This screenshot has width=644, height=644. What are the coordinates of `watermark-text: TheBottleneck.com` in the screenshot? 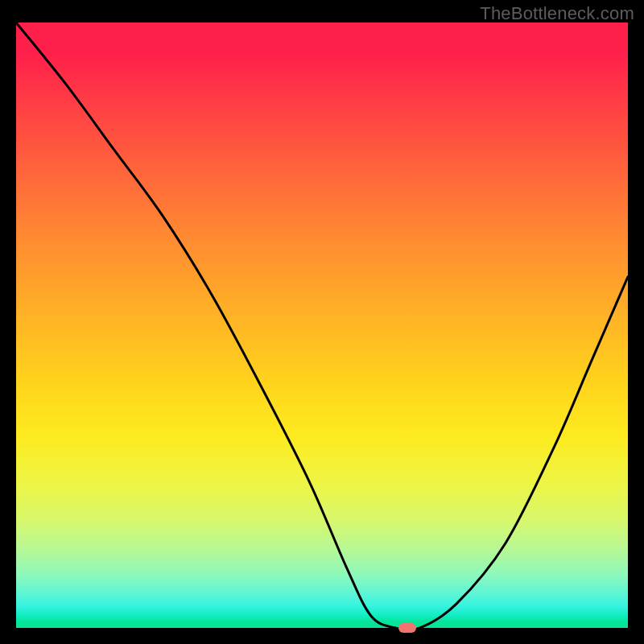 It's located at (557, 14).